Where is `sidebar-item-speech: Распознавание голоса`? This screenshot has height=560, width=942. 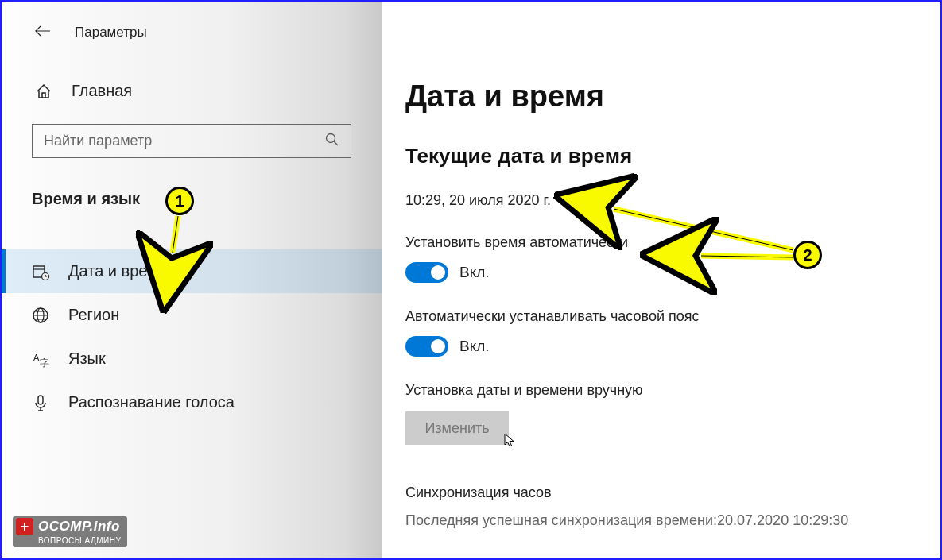 sidebar-item-speech: Распознавание голоса is located at coordinates (192, 402).